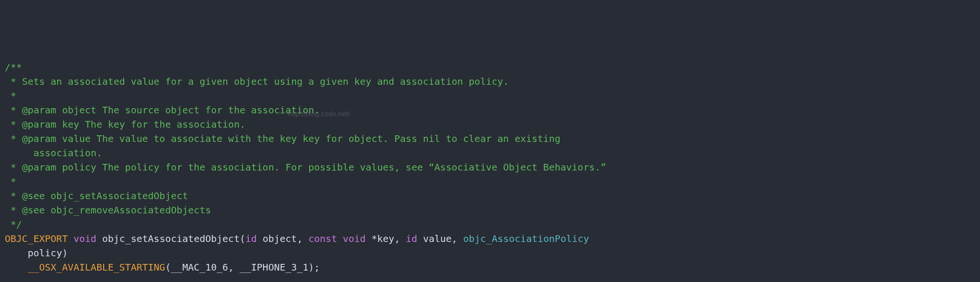 Image resolution: width=980 pixels, height=282 pixels. What do you see at coordinates (280, 239) in the screenshot?
I see `param-name: object` at bounding box center [280, 239].